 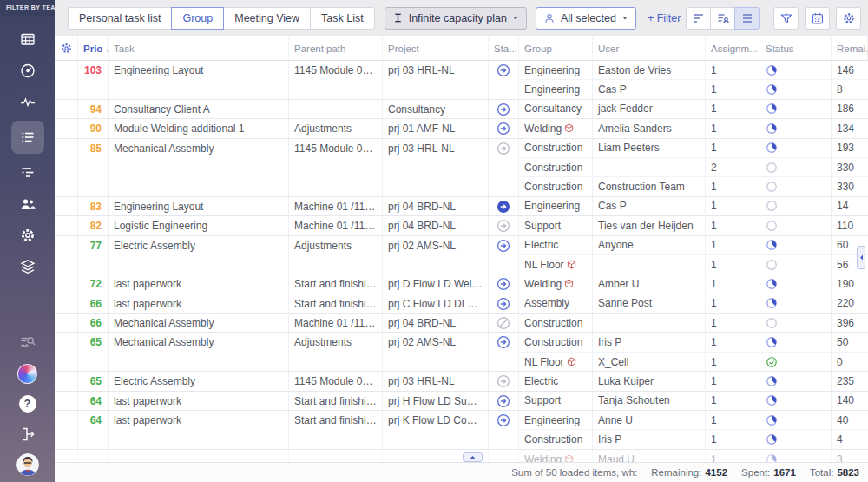 I want to click on column-header-prio: Prio↓, so click(x=94, y=49).